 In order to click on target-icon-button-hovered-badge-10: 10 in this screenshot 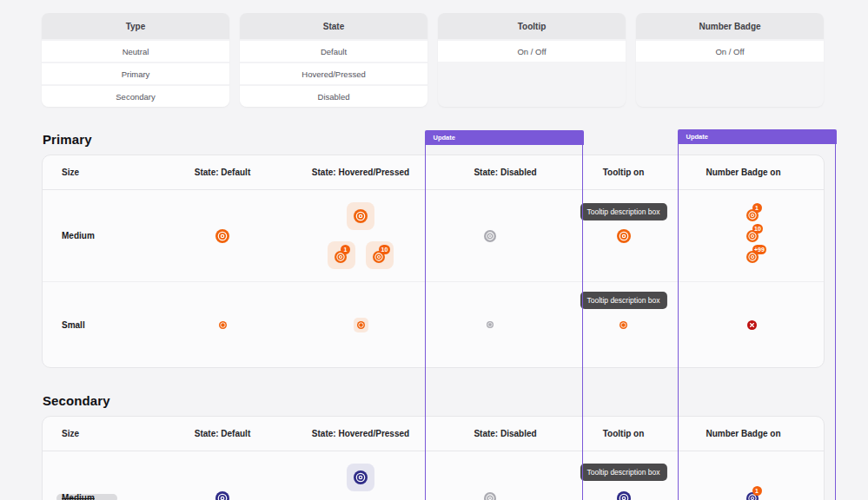, I will do `click(380, 255)`.